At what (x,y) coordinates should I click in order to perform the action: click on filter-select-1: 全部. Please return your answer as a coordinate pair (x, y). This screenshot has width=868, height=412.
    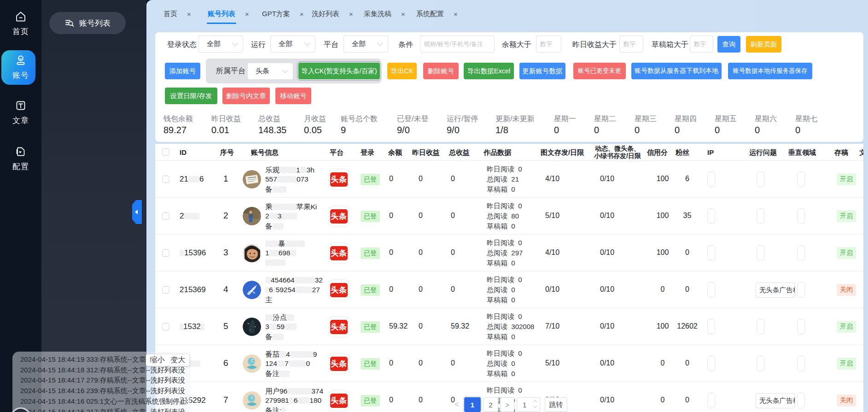
    Looking at the image, I should click on (293, 44).